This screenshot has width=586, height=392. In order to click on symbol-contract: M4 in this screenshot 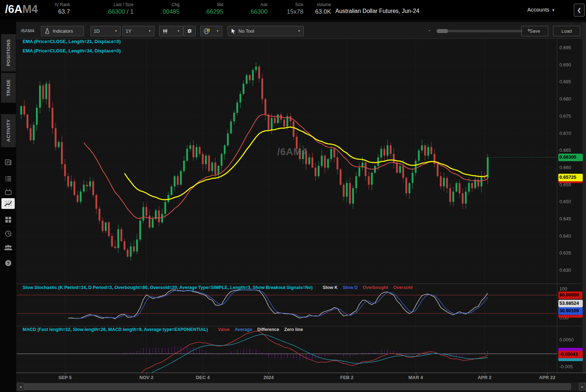, I will do `click(30, 9)`.